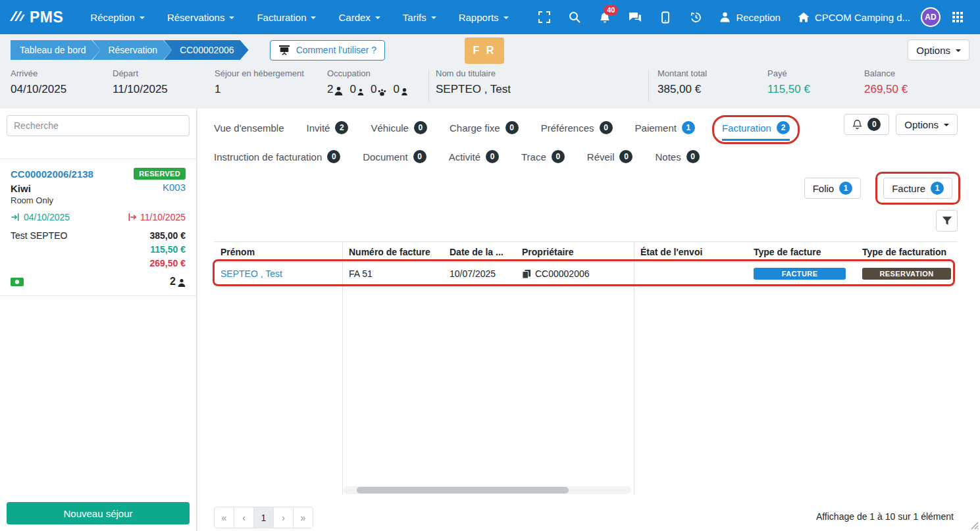 The width and height of the screenshot is (980, 531). Describe the element at coordinates (958, 17) in the screenshot. I see `apps-menu-button` at that location.